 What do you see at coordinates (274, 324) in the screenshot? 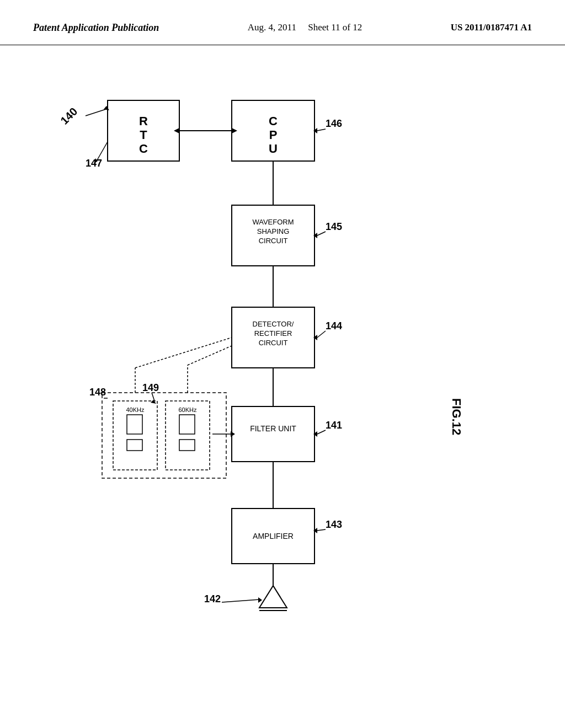
I see `svg-text: DETECTOR/` at bounding box center [274, 324].